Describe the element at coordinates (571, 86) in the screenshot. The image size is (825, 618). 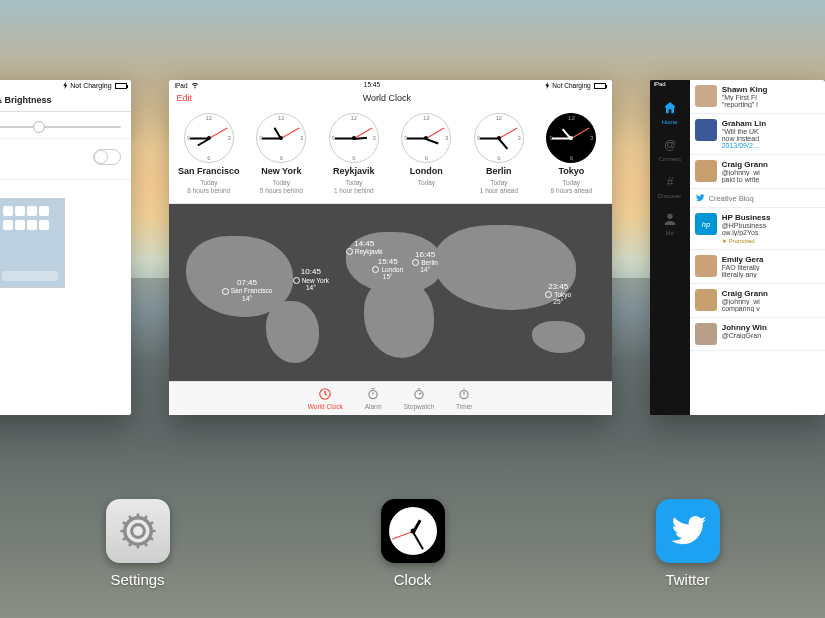
I see `charge-label: Not Charging` at that location.